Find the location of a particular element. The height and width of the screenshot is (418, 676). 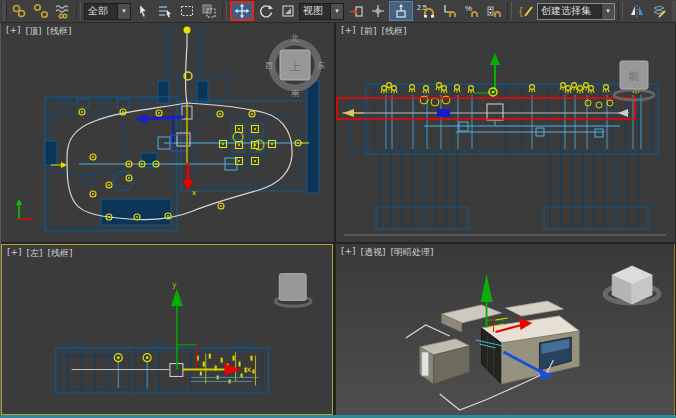

percent-snap-button: % is located at coordinates (472, 11).